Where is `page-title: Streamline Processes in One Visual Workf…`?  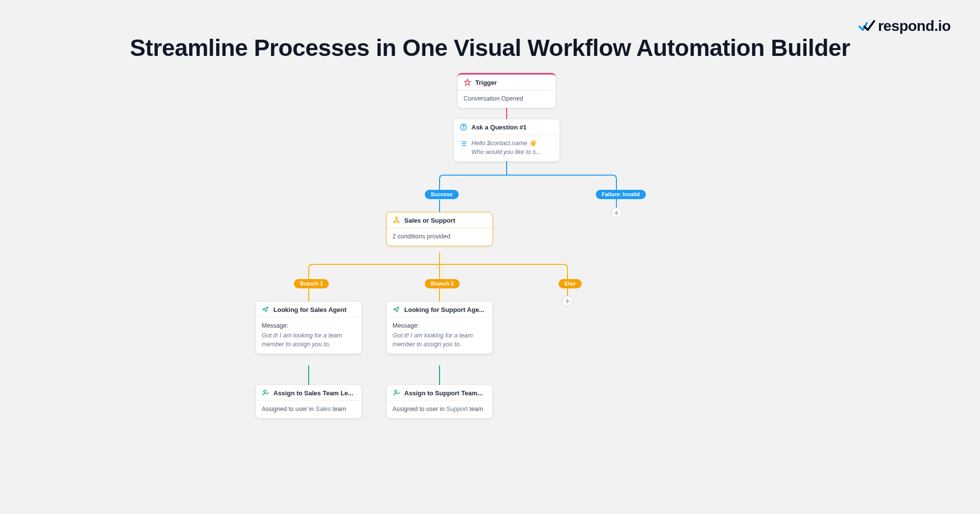 page-title: Streamline Processes in One Visual Workf… is located at coordinates (490, 30).